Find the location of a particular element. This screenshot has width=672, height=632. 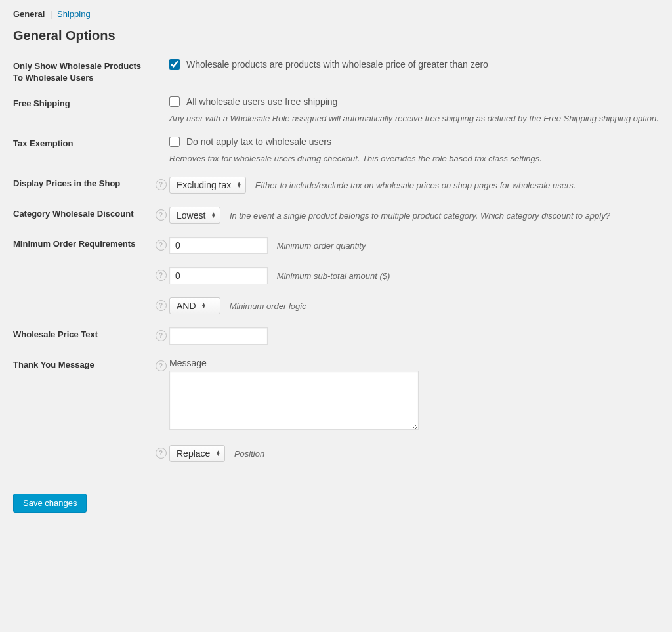

sublabel-thank-you-message: Message is located at coordinates (414, 363).